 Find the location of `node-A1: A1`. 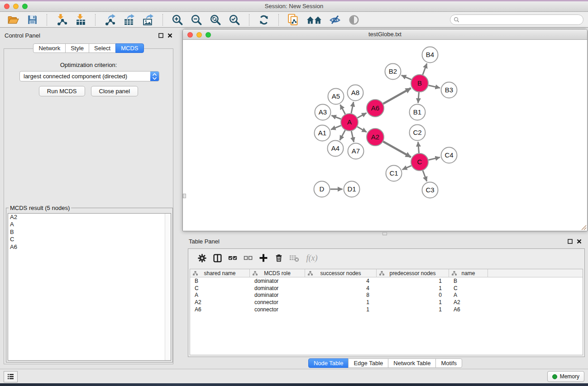

node-A1: A1 is located at coordinates (322, 133).